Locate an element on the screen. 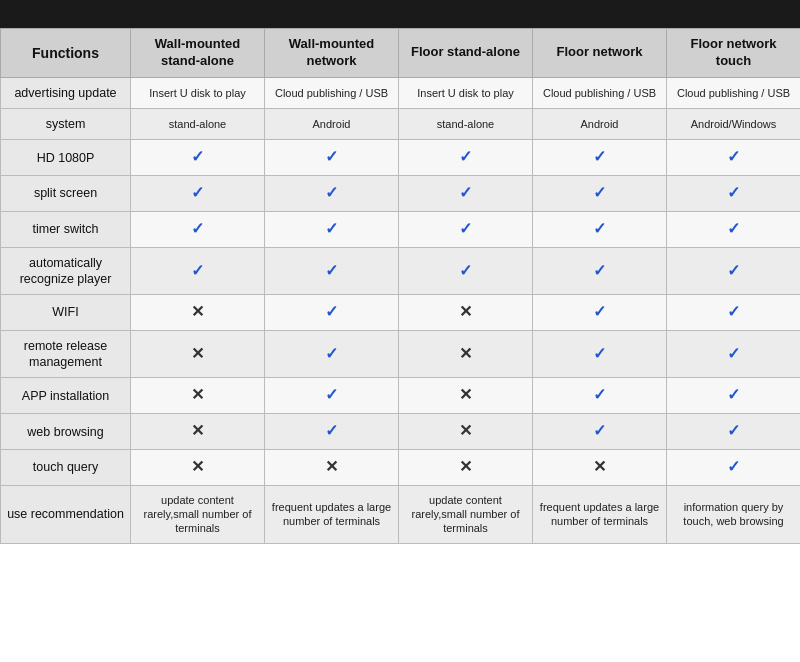  table-row: automatically recognize player✓✓✓✓✓ is located at coordinates (401, 271).